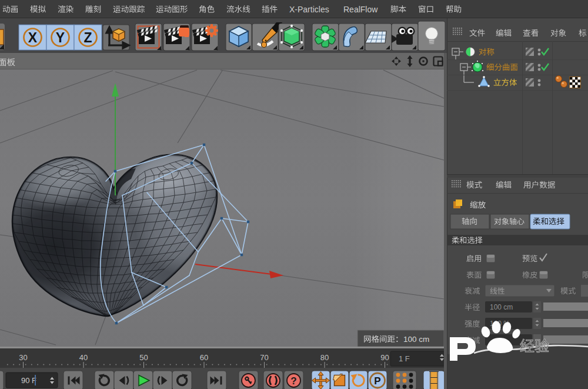  What do you see at coordinates (309, 9) in the screenshot?
I see `svg-text: X-Particles` at bounding box center [309, 9].